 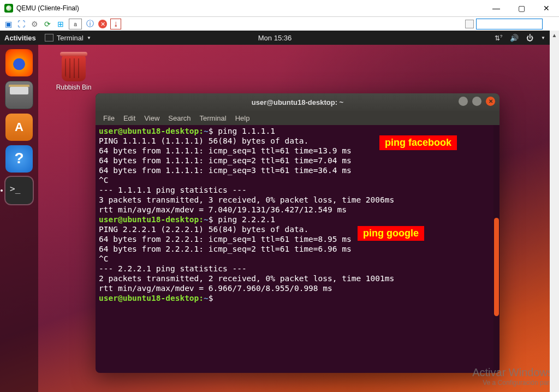 I want to click on qemu-toolbar-textbox, so click(x=509, y=24).